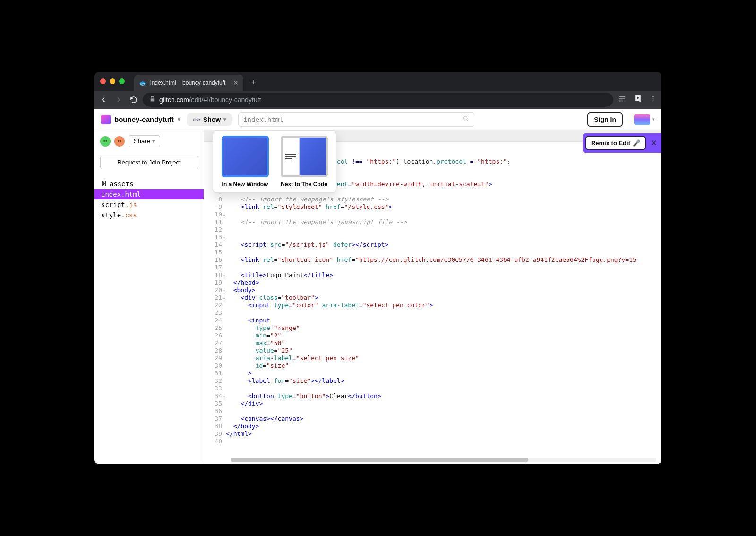 The height and width of the screenshot is (536, 756). What do you see at coordinates (112, 81) in the screenshot?
I see `minimize-window-icon` at bounding box center [112, 81].